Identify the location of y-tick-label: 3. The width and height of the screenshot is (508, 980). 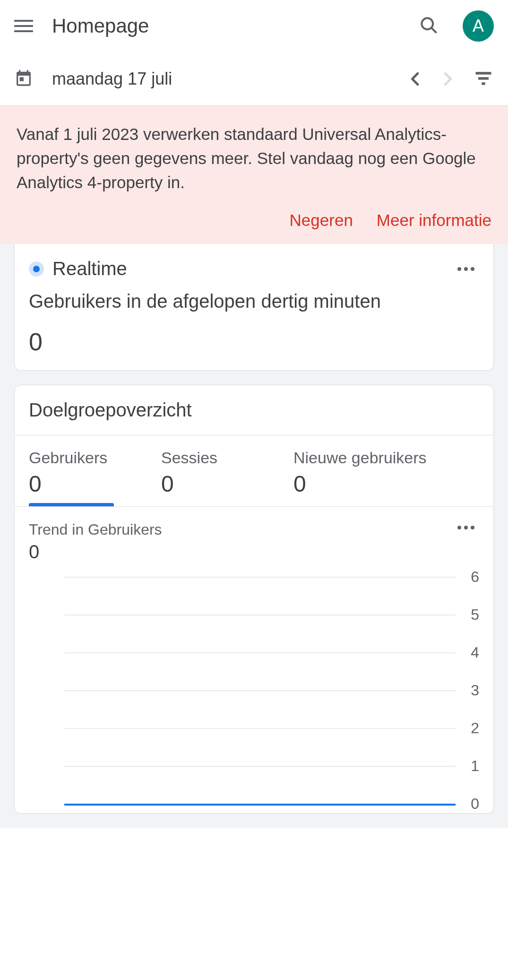
(475, 690).